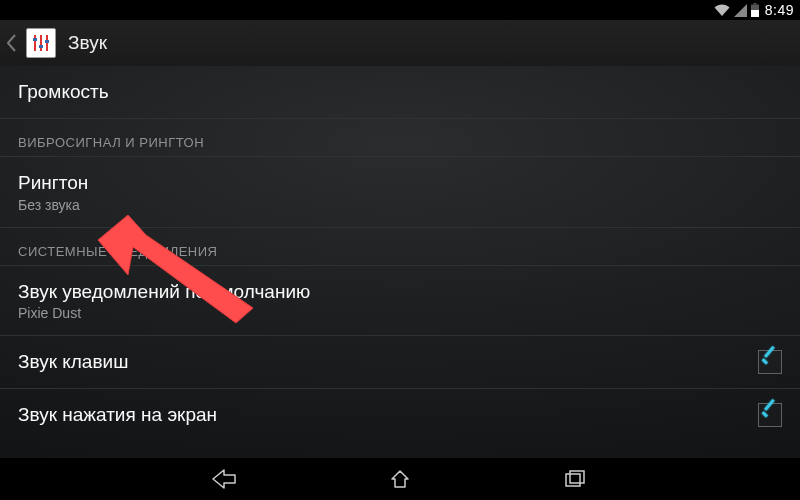 The image size is (800, 500). I want to click on nav-recent-button, so click(576, 479).